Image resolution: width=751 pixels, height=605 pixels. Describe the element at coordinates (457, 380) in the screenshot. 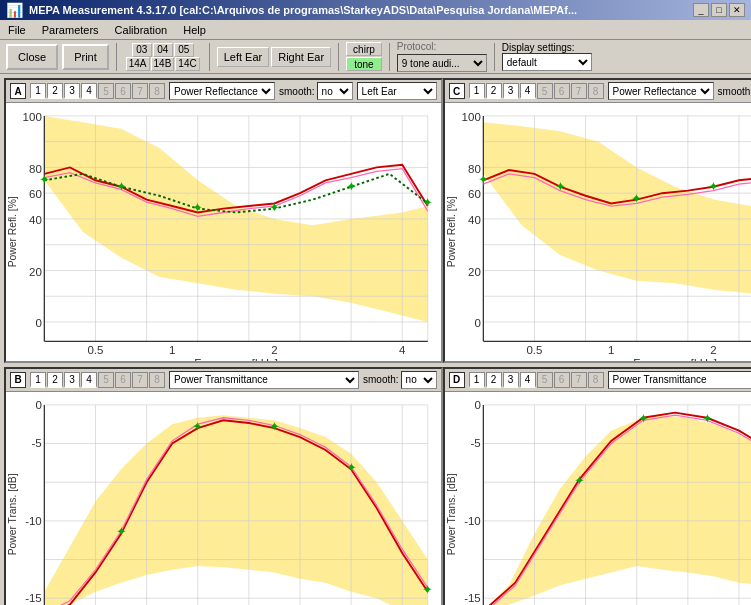

I see `panel-d-label: D` at that location.